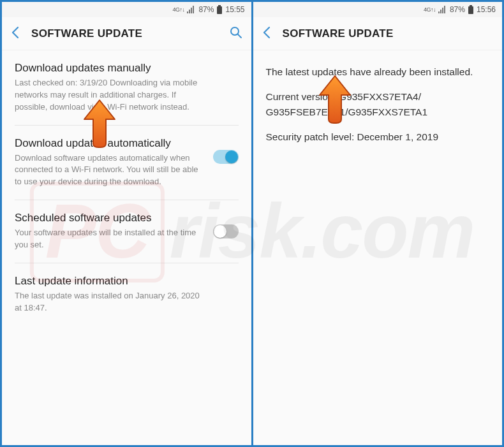 Image resolution: width=504 pixels, height=447 pixels. I want to click on item-subtitle: The last update was installed on January…, so click(110, 302).